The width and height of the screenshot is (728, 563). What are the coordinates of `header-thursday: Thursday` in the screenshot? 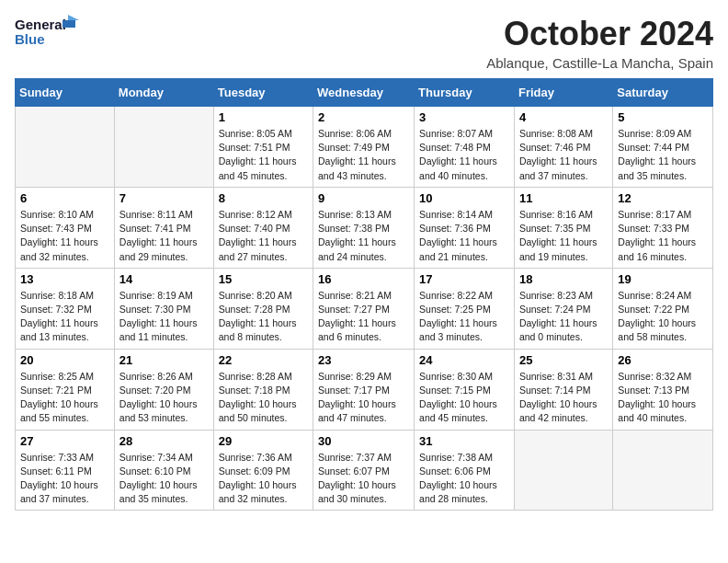 It's located at (465, 93).